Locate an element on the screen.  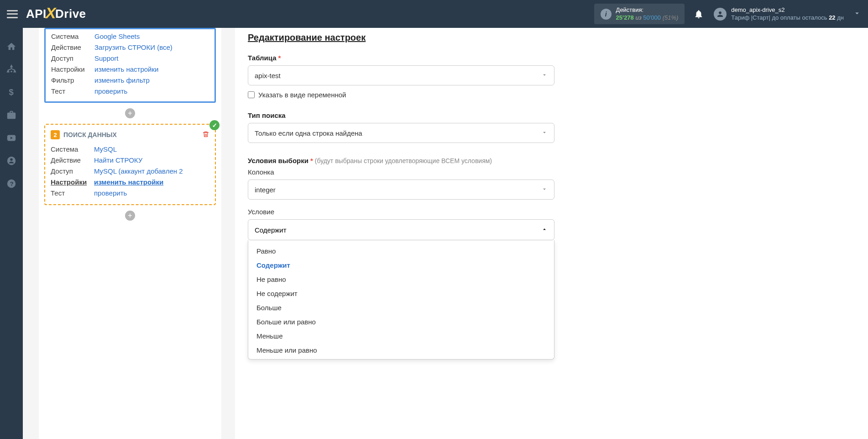
menu-toggle is located at coordinates (12, 14).